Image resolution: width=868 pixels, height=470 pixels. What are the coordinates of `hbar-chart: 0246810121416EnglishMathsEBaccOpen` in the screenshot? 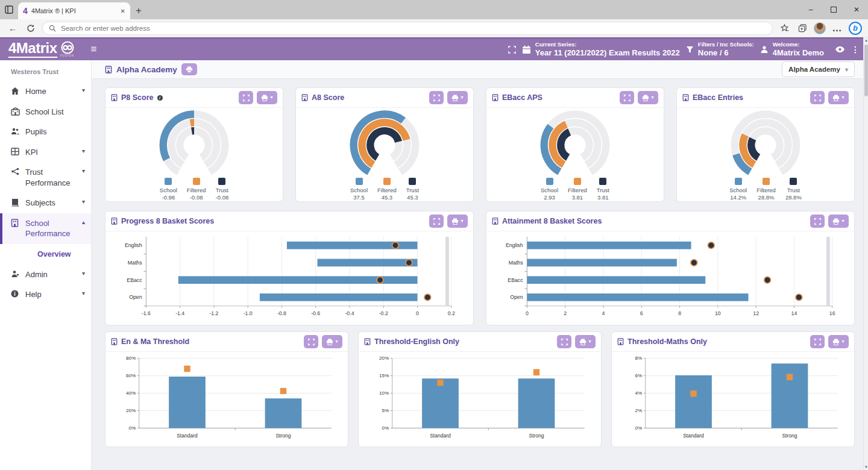 It's located at (670, 278).